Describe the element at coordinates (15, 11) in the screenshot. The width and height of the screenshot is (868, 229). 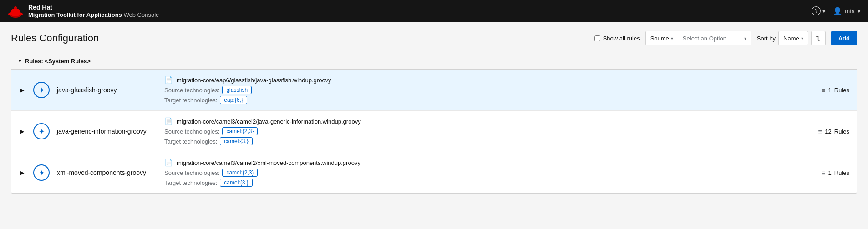
I see `redhat-hat-icon` at that location.